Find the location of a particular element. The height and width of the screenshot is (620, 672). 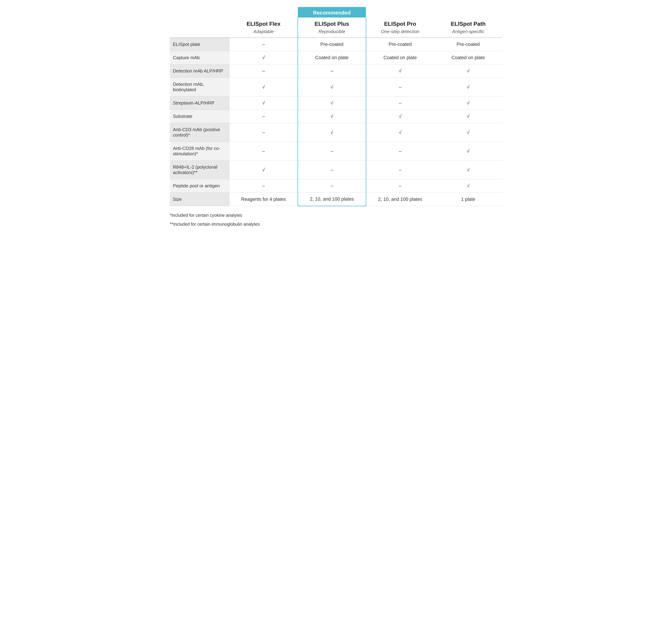

subtitle-plus: Reproducible is located at coordinates (332, 33).